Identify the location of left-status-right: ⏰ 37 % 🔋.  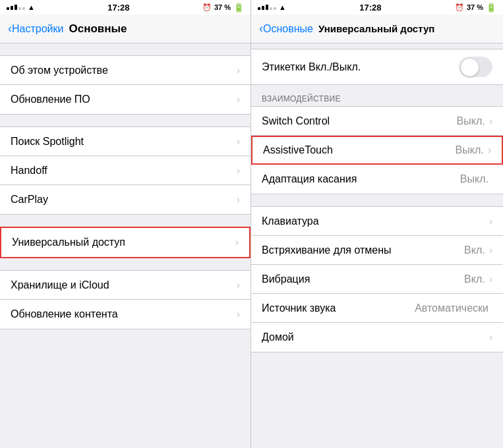
(223, 8).